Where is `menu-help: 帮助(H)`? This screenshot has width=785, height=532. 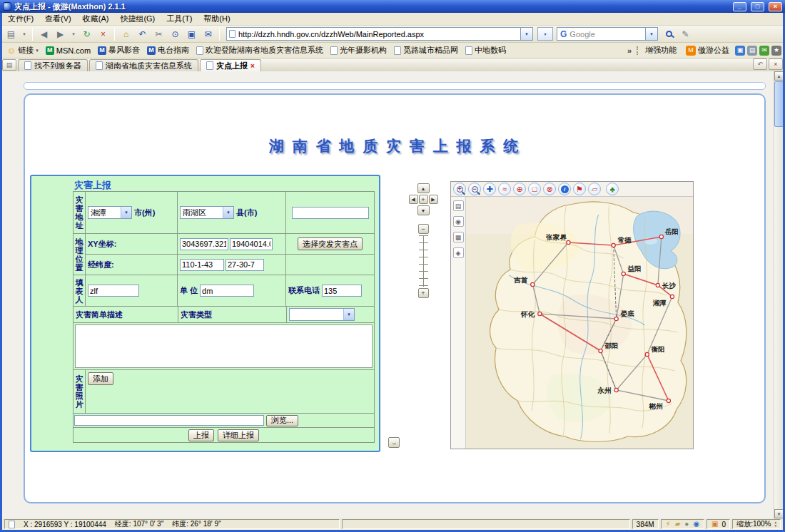
menu-help: 帮助(H) is located at coordinates (217, 19).